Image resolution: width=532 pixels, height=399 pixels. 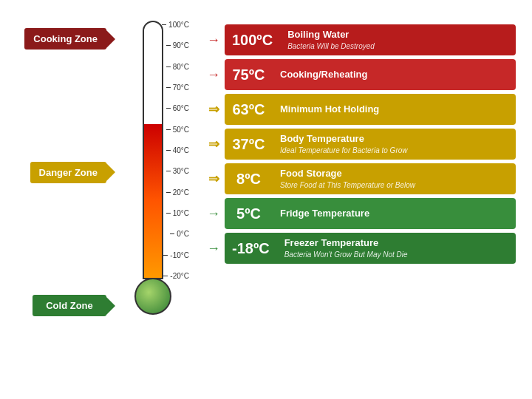 What do you see at coordinates (248, 214) in the screenshot?
I see `temp-value: 5ºC` at bounding box center [248, 214].